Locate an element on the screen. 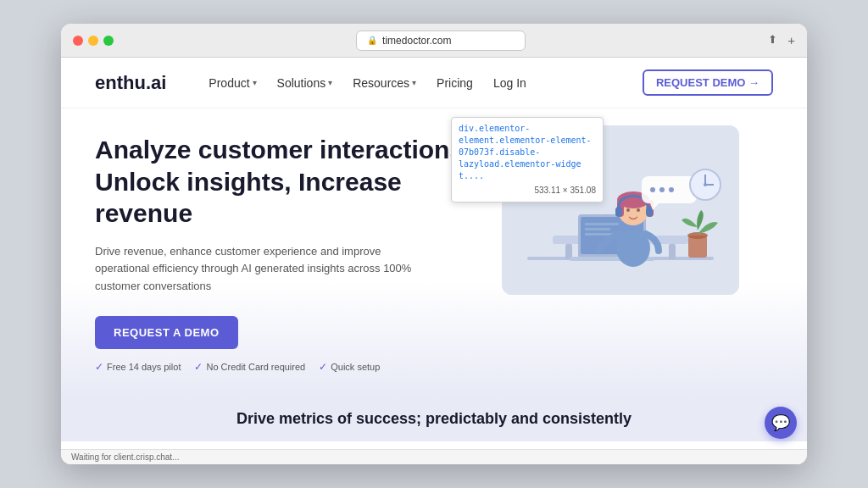  browser-actions: ⬆ + is located at coordinates (782, 41).